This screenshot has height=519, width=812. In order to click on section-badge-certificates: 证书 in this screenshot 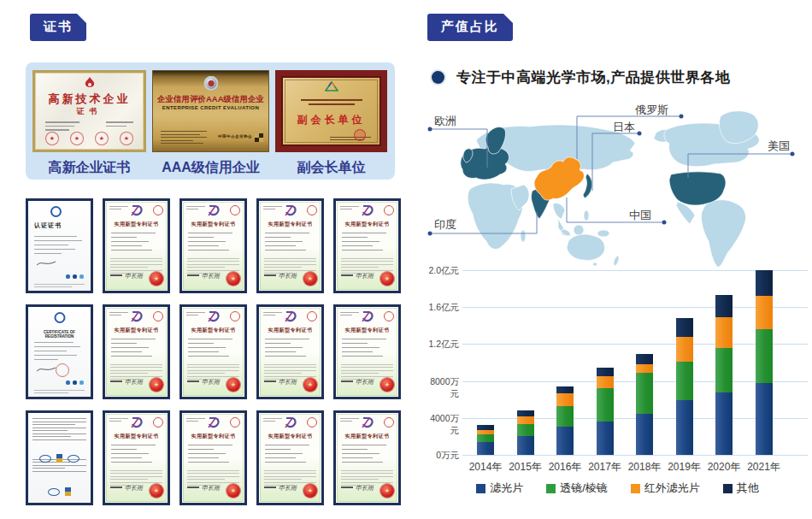, I will do `click(58, 27)`.